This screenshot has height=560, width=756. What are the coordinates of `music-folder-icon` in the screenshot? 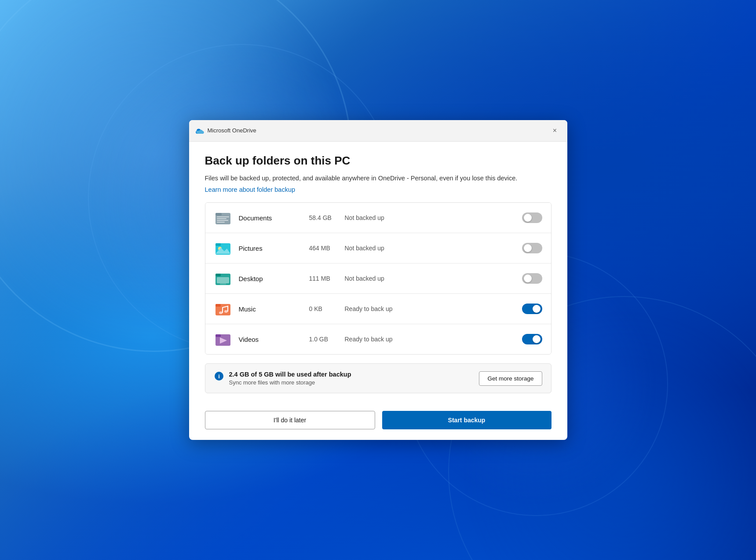 It's located at (223, 309).